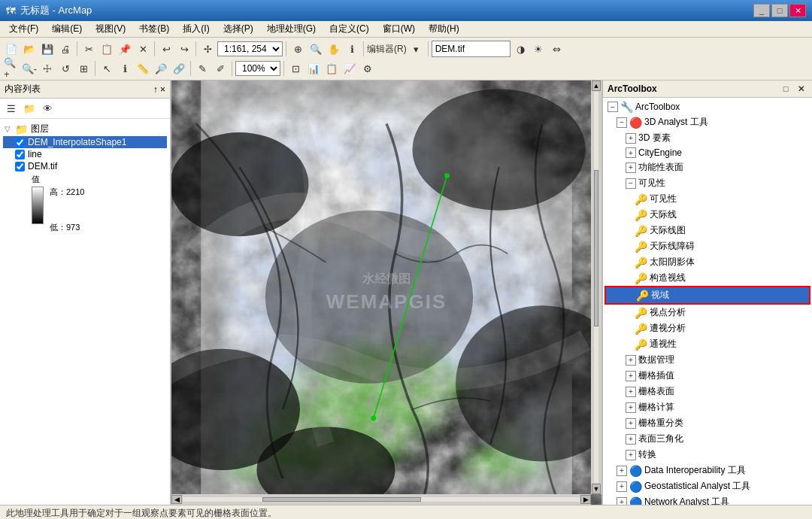 The image size is (812, 519). Describe the element at coordinates (631, 392) in the screenshot. I see `raster-surface-expand: +` at that location.